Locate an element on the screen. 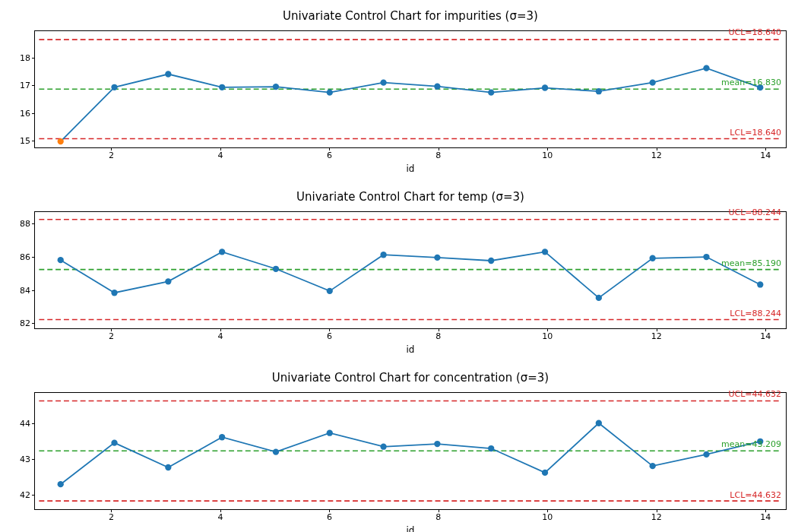 The width and height of the screenshot is (798, 532). ucl-label: UCL=44.632 is located at coordinates (755, 394).